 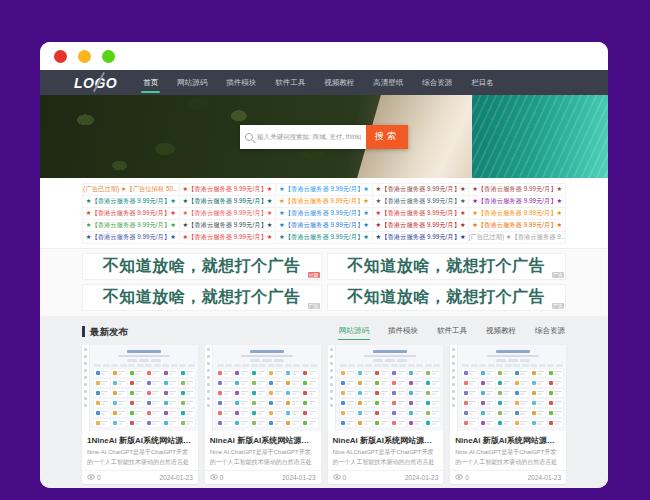 I want to click on minimize-button, so click(x=84, y=56).